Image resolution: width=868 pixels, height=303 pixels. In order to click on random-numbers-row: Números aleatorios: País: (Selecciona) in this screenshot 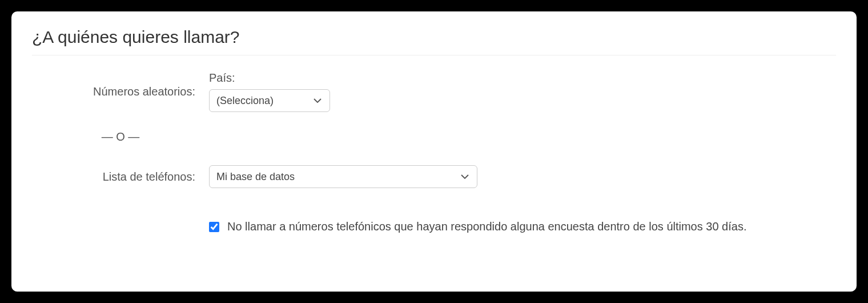, I will do `click(434, 91)`.